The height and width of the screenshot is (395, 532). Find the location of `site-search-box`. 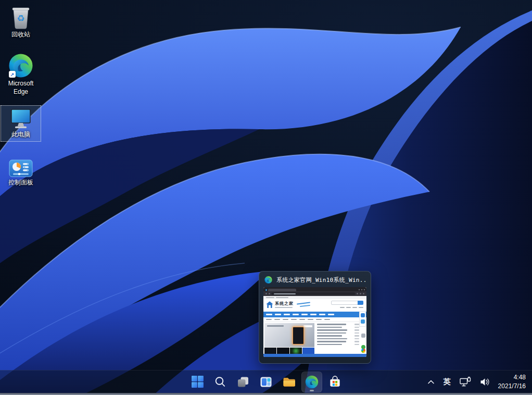

site-search-box is located at coordinates (347, 303).